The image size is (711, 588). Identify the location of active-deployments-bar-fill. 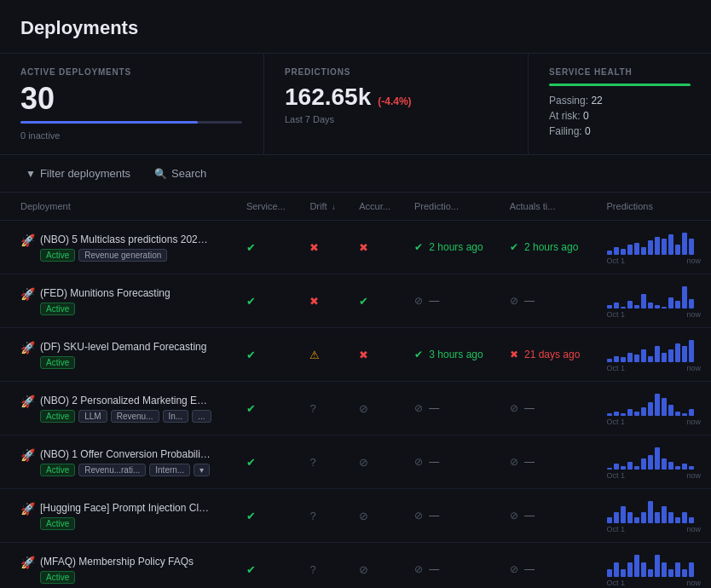
(109, 123).